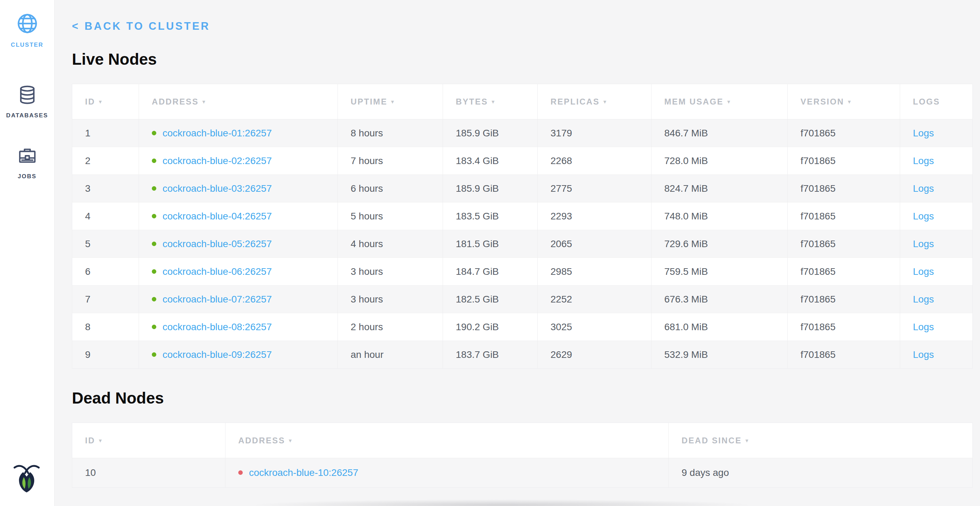  I want to click on node-address-link: cockroach-blue-02:26257, so click(217, 161).